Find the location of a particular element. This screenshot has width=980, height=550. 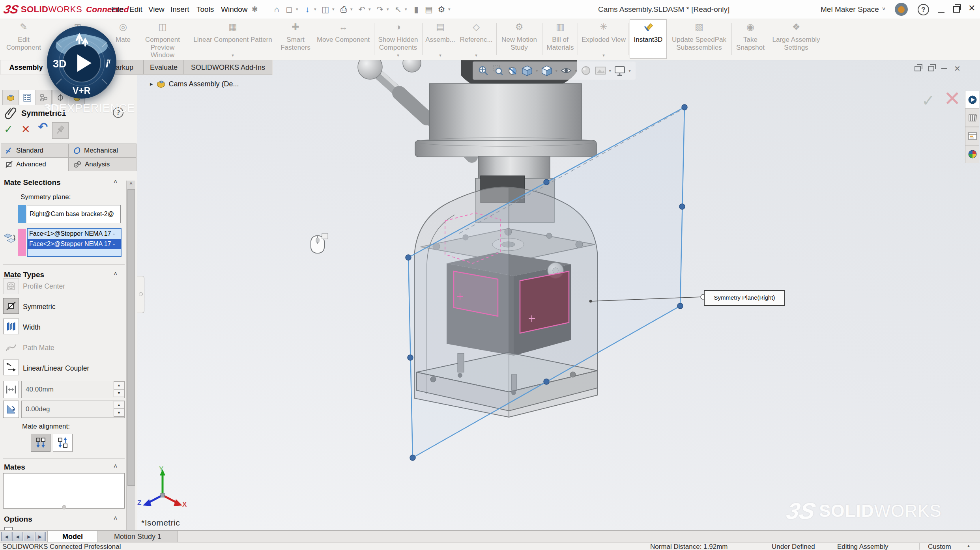

menu-view: View is located at coordinates (156, 9).